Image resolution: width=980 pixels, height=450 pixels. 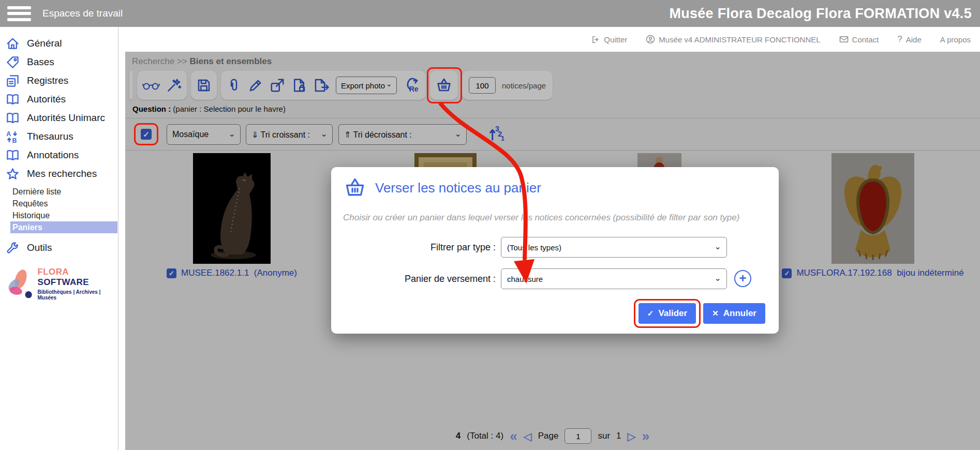 I want to click on brand-software: SOFTWARE, so click(x=63, y=282).